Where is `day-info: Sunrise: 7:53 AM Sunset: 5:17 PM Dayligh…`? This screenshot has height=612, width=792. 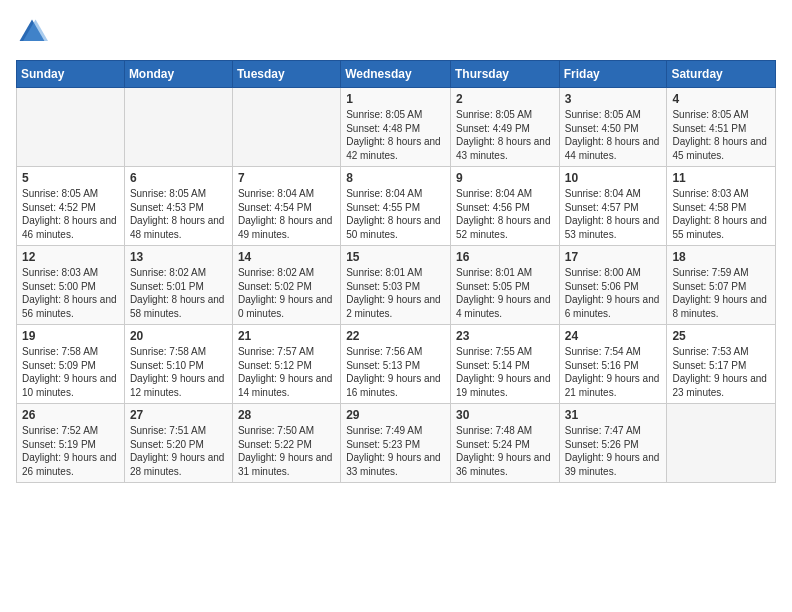 day-info: Sunrise: 7:53 AM Sunset: 5:17 PM Dayligh… is located at coordinates (721, 372).